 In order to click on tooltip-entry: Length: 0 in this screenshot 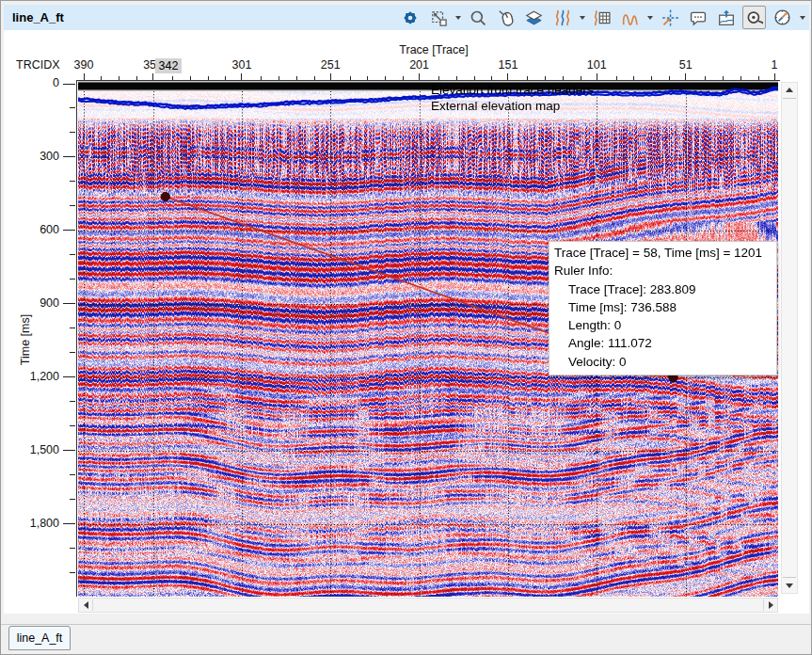, I will do `click(662, 326)`.